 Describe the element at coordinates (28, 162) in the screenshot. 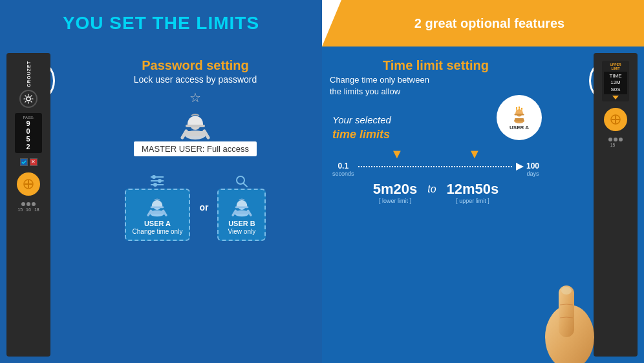

I see `checkmark-area: ✕` at that location.